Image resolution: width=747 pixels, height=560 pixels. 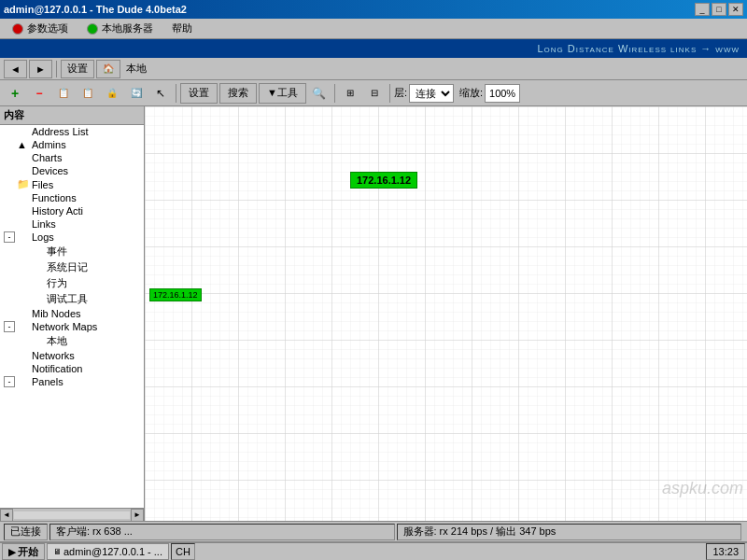 I want to click on params-icon, so click(x=18, y=29).